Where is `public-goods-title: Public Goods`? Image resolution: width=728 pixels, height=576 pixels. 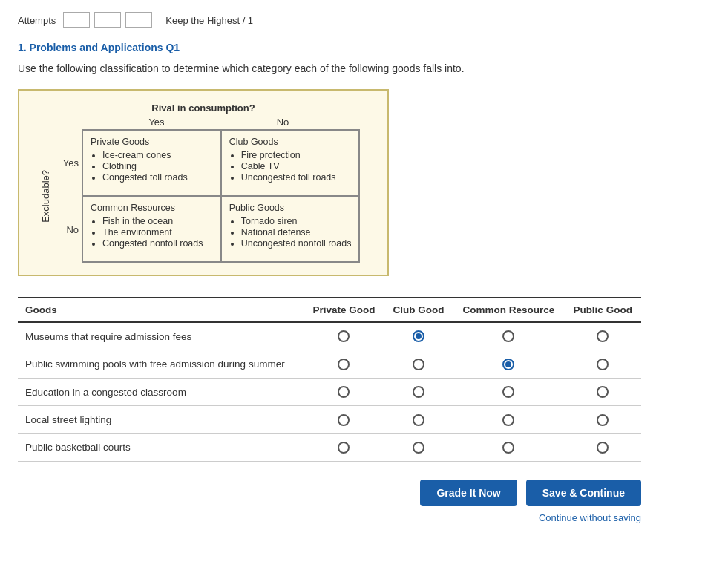
public-goods-title: Public Goods is located at coordinates (291, 208).